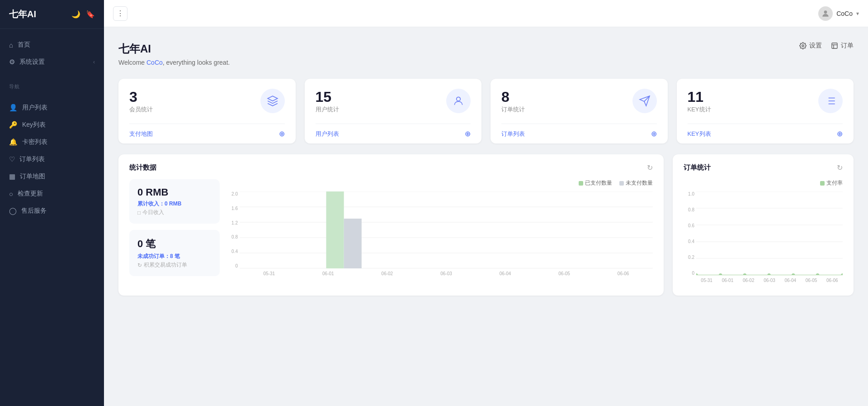 Image resolution: width=868 pixels, height=406 pixels. What do you see at coordinates (579, 111) in the screenshot?
I see `stat-card-orders: 8 订单统计 订单列表 ⊕` at bounding box center [579, 111].